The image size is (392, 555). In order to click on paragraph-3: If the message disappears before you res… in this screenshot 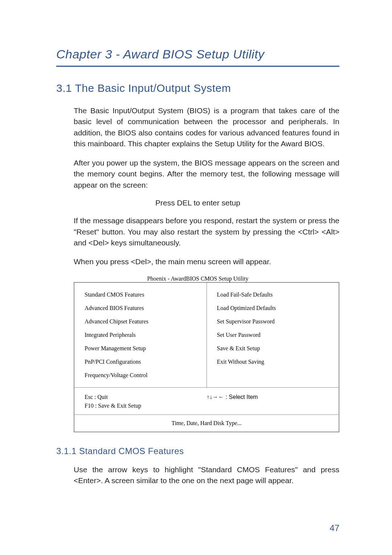, I will do `click(207, 232)`.